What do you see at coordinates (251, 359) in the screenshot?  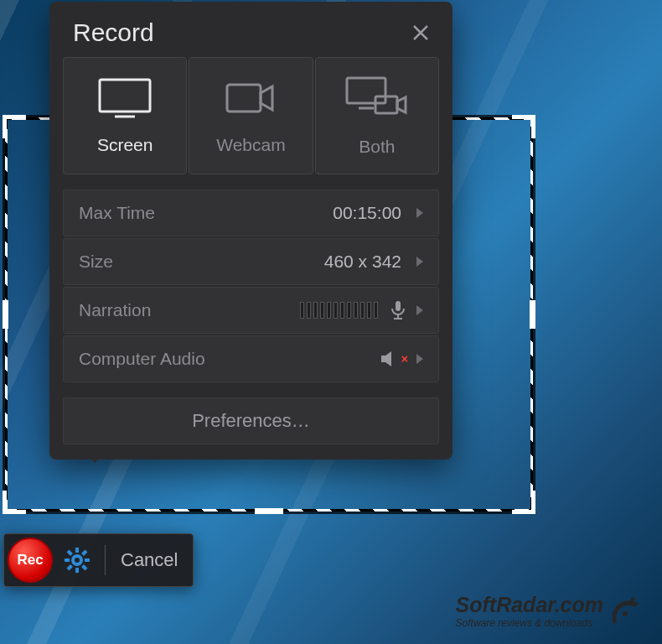 I see `row-computer-audio: Computer Audio ×` at bounding box center [251, 359].